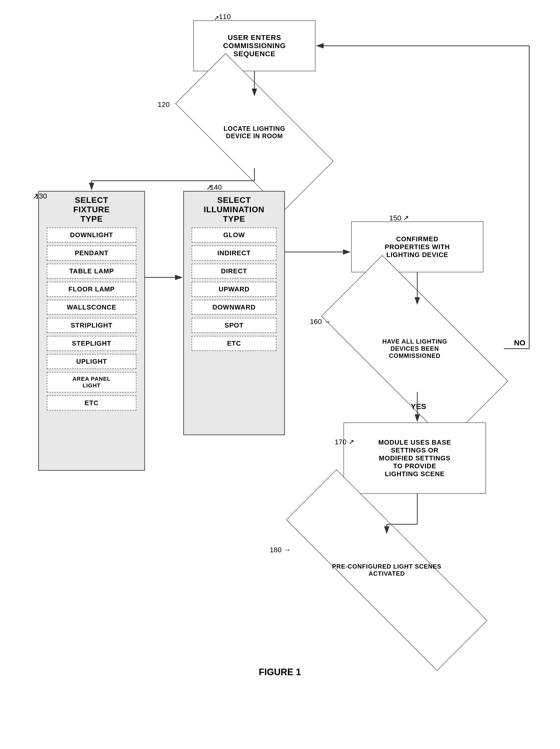 Image resolution: width=560 pixels, height=749 pixels. What do you see at coordinates (345, 442) in the screenshot?
I see `step-170-label: 170 ↗` at bounding box center [345, 442].